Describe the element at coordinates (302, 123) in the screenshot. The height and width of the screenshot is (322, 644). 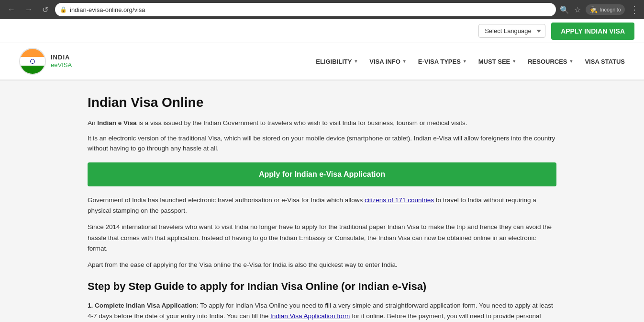
I see `intro-p1-post: is a visa issued by the Indian Governmen…` at that location.